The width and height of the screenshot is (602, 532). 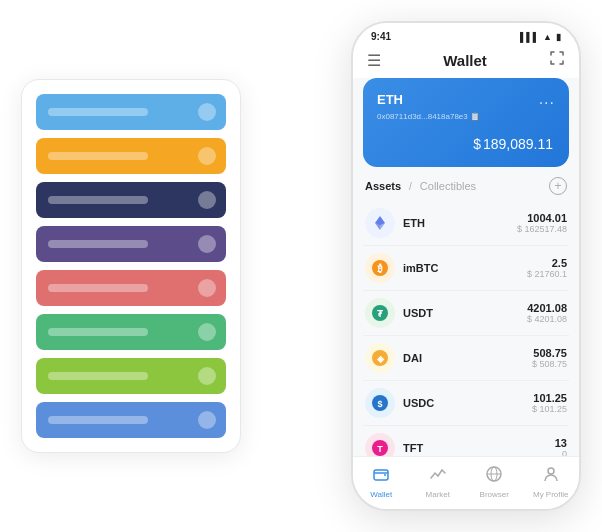 What do you see at coordinates (382, 482) in the screenshot?
I see `nav-wallet: Wallet` at bounding box center [382, 482].